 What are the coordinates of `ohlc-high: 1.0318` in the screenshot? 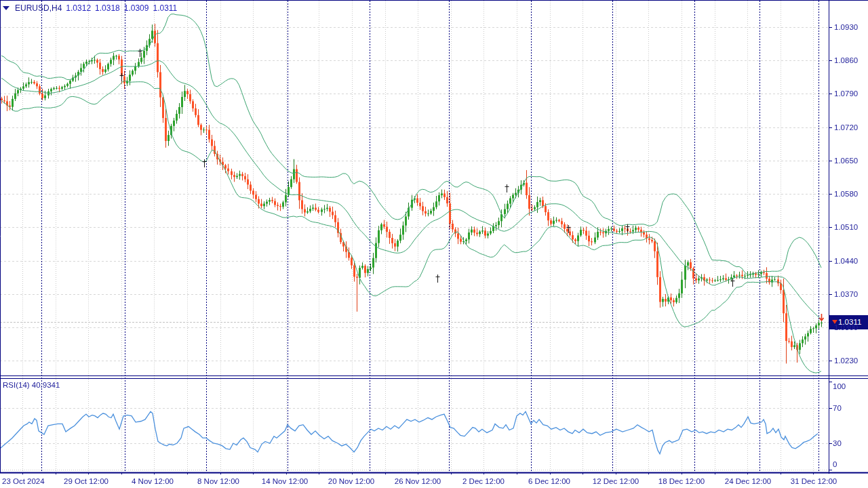 It's located at (107, 8).